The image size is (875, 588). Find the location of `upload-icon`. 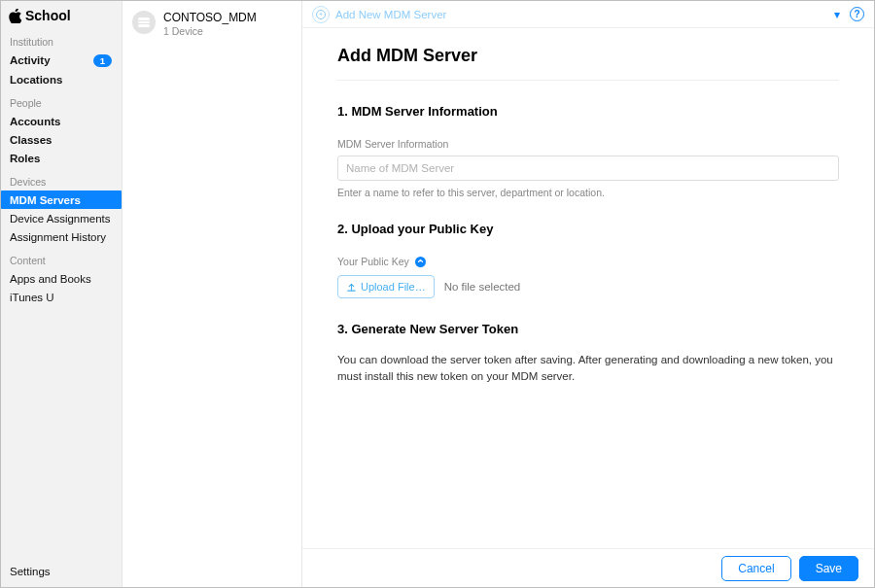

upload-icon is located at coordinates (352, 288).